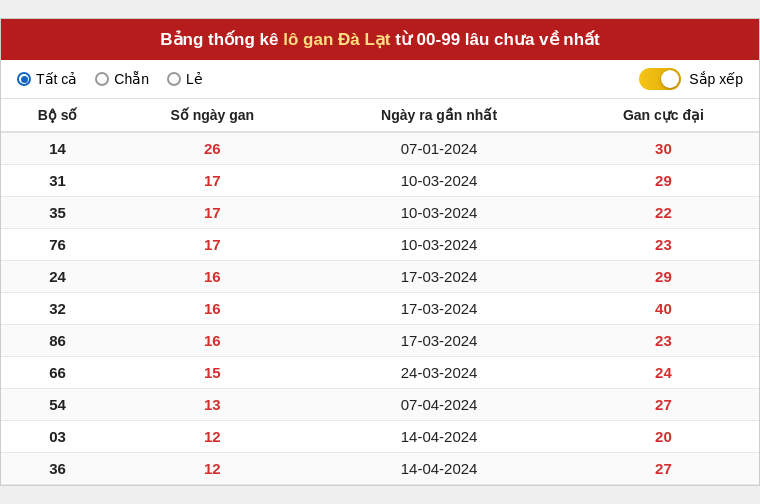  What do you see at coordinates (122, 79) in the screenshot?
I see `filter-chan: Chẵn` at bounding box center [122, 79].